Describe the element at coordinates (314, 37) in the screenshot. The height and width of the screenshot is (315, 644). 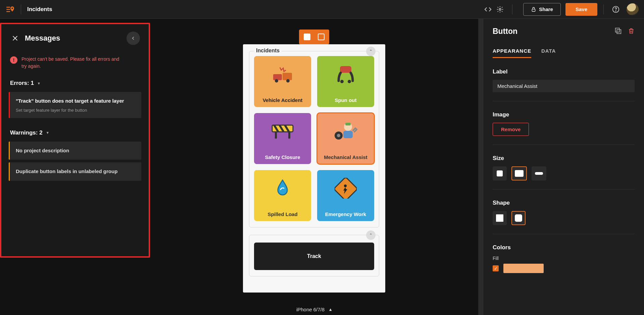
I see `device-orientation-toggle` at that location.